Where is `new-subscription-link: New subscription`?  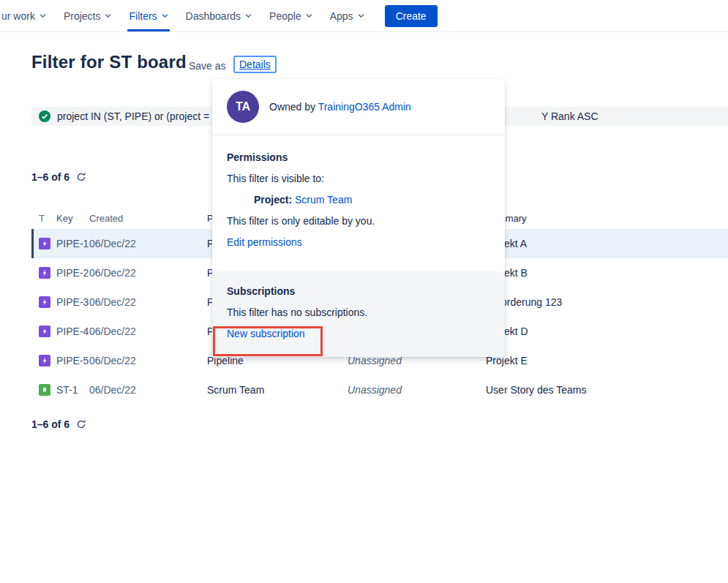
new-subscription-link: New subscription is located at coordinates (266, 334).